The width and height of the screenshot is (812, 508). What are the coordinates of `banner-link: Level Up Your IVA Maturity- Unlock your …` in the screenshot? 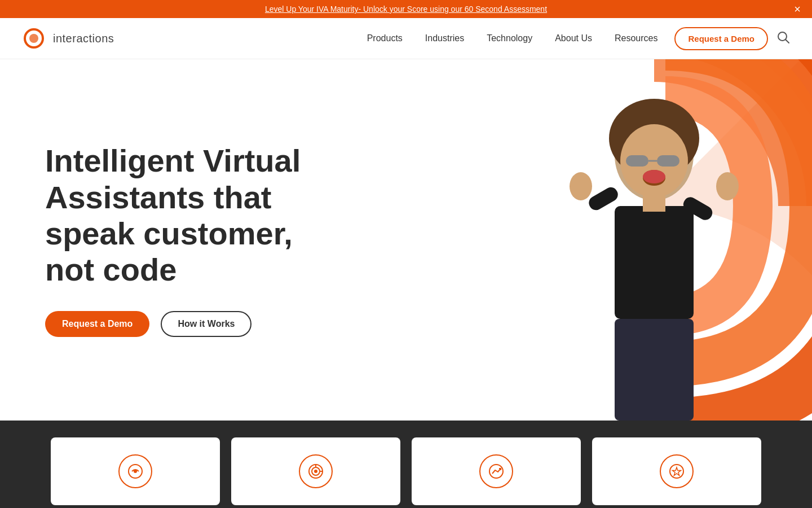 It's located at (406, 9).